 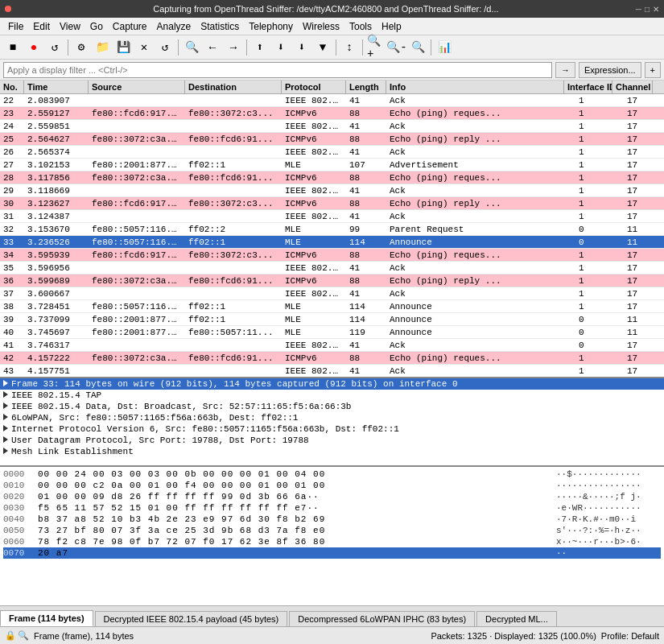 I want to click on toolbar-sep3, so click(x=246, y=47).